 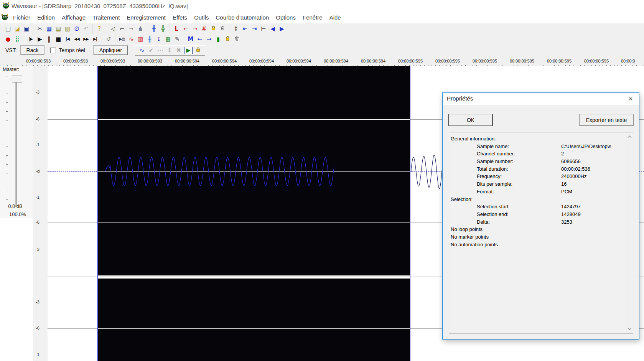 I want to click on new-file-button: □, so click(x=8, y=29).